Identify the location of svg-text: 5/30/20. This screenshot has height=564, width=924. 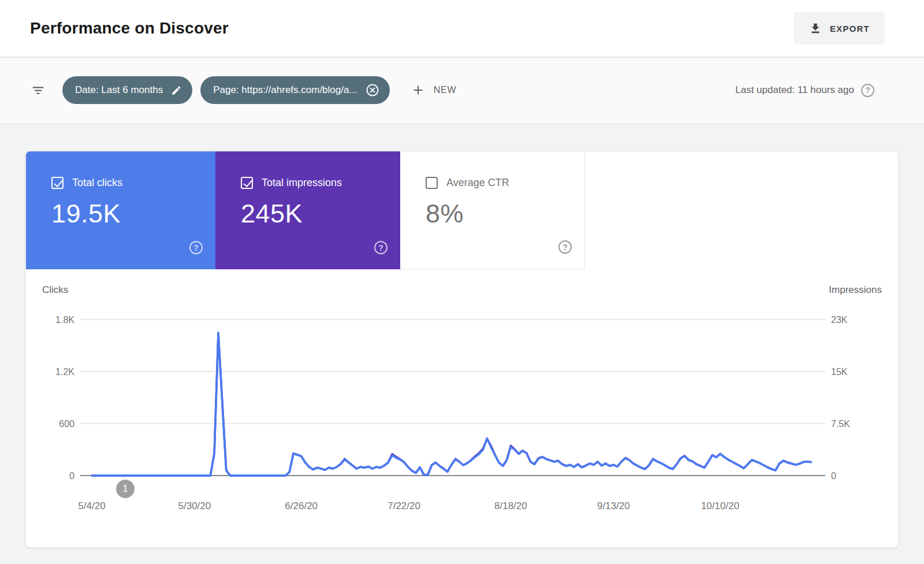
(195, 506).